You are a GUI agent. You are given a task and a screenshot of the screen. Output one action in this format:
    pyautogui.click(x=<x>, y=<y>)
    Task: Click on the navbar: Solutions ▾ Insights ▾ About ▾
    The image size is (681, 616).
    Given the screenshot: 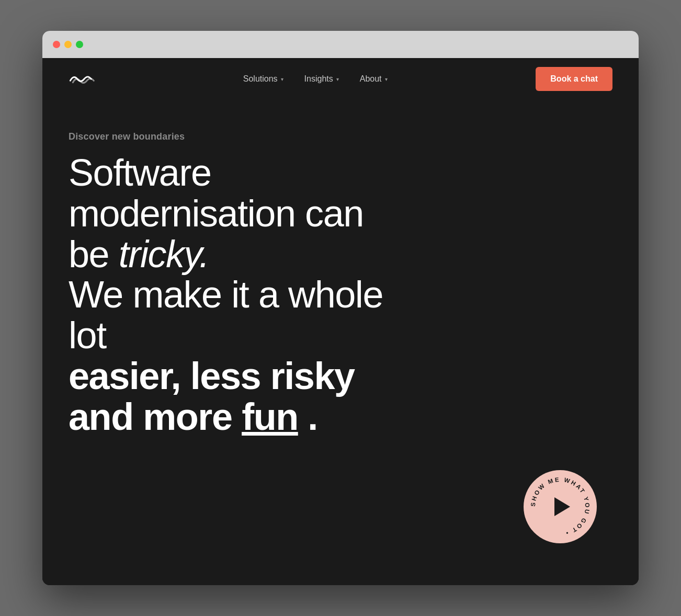 What is the action you would take?
    pyautogui.click(x=340, y=79)
    